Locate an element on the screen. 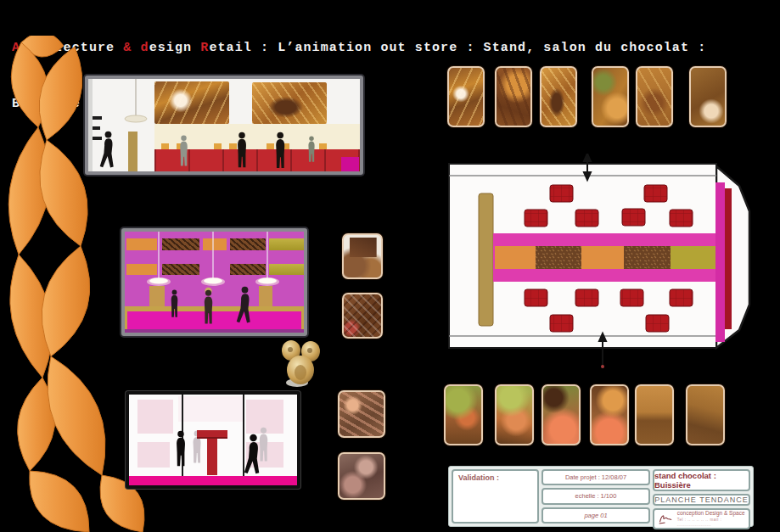  plan-strip-crimson is located at coordinates (728, 259).